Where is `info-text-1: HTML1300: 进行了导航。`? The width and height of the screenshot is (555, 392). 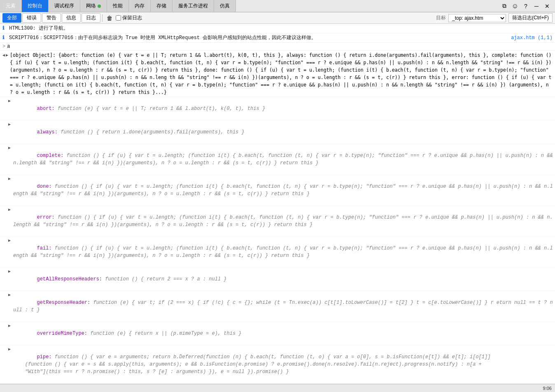
info-text-1: HTML1300: 进行了导航。 is located at coordinates (39, 28).